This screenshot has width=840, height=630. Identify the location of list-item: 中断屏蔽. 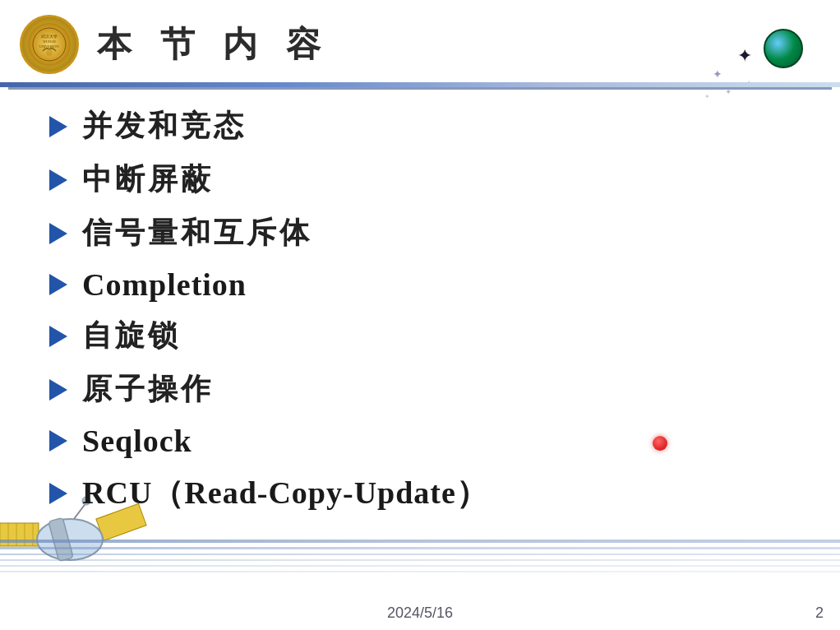
(420, 179).